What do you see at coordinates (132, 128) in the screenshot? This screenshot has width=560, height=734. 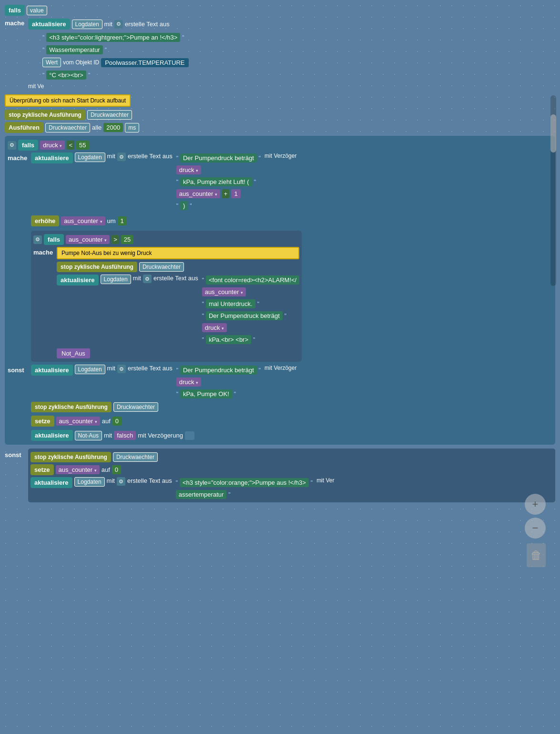 I see `ms-tag: ms` at bounding box center [132, 128].